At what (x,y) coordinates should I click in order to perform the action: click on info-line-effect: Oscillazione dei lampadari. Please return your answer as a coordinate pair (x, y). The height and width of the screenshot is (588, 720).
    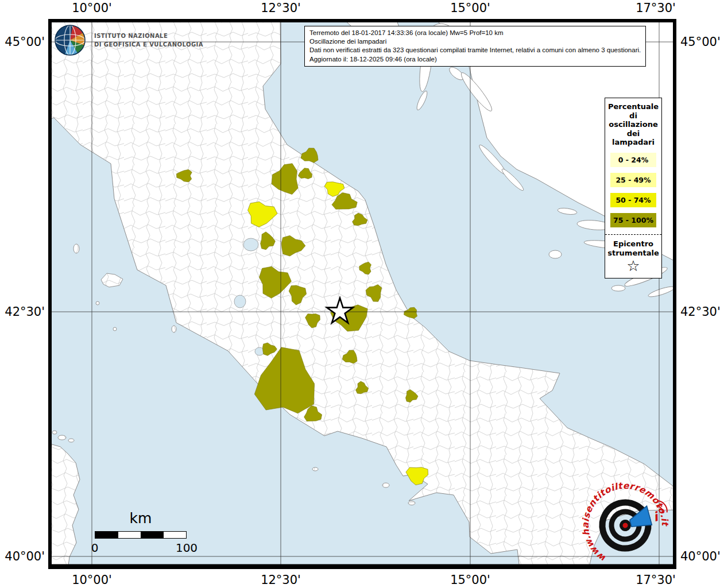
    Looking at the image, I should click on (475, 41).